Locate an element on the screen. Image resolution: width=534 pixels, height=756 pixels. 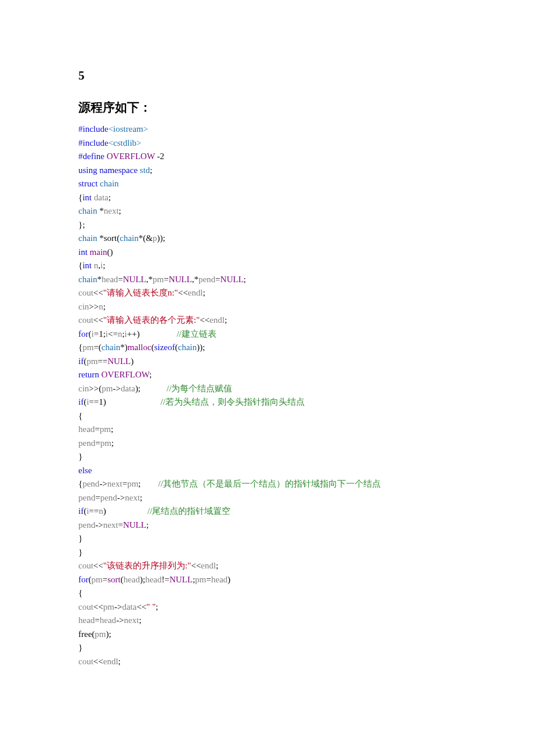
code-token: " " is located at coordinates (151, 607).